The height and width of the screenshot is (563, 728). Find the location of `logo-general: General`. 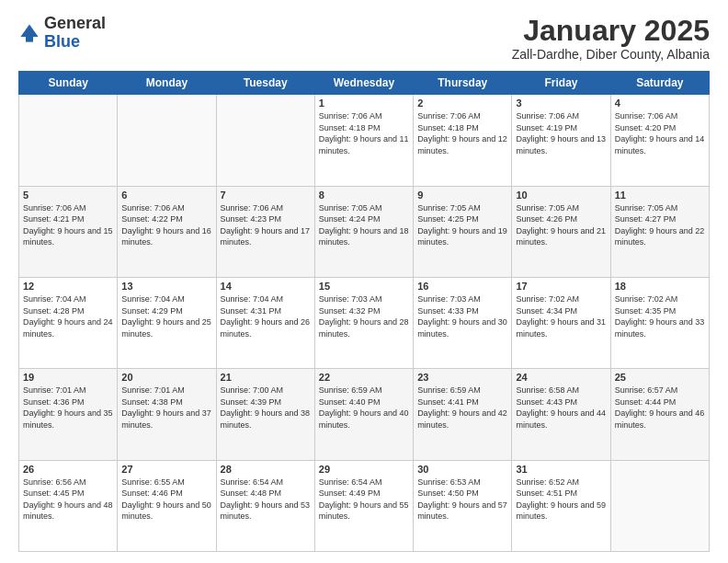

logo-general: General is located at coordinates (75, 23).